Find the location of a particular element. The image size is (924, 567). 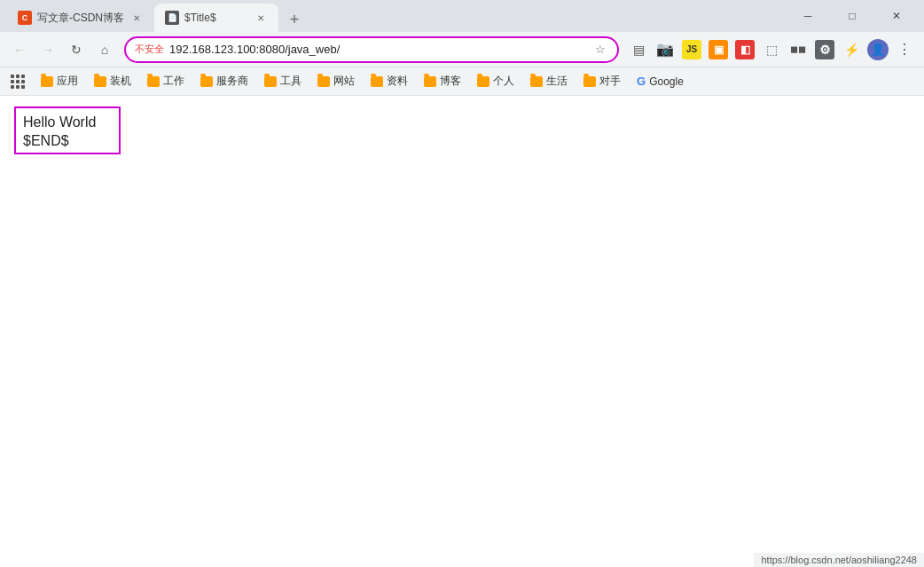

close-button: ✕ is located at coordinates (897, 16).